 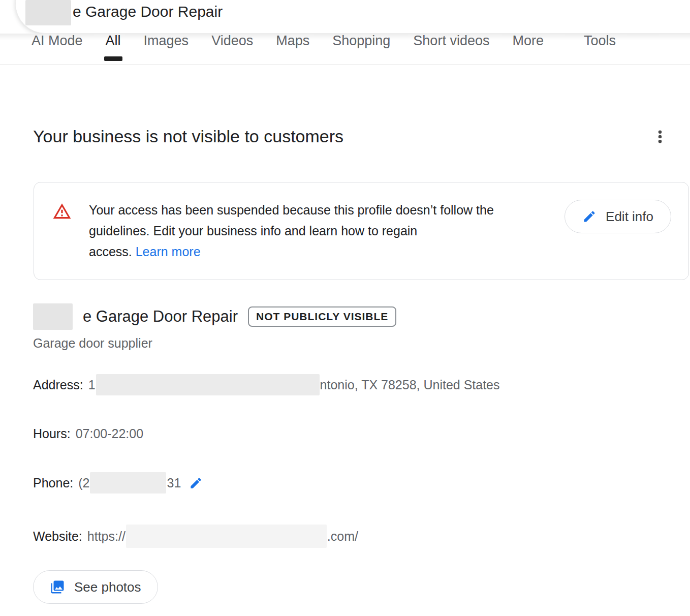 What do you see at coordinates (356, 434) in the screenshot?
I see `hours-row: Hours: 07:00-22:00` at bounding box center [356, 434].